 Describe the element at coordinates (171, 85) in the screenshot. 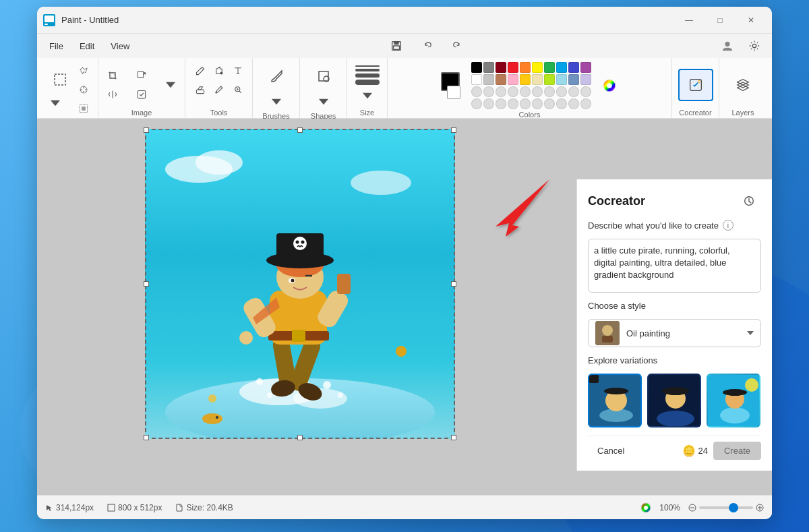

I see `image-more-btn` at that location.